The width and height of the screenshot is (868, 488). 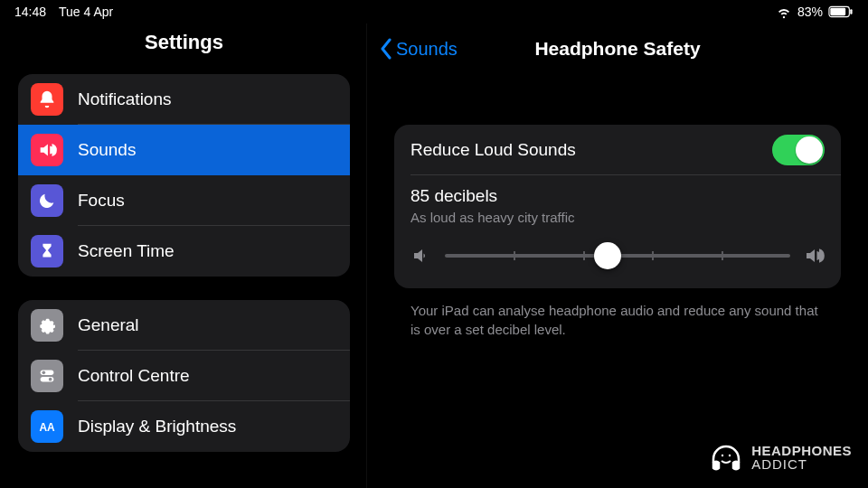 What do you see at coordinates (434, 12) in the screenshot?
I see `status-bar: 14:48 Tue 4 Apr 83%` at bounding box center [434, 12].